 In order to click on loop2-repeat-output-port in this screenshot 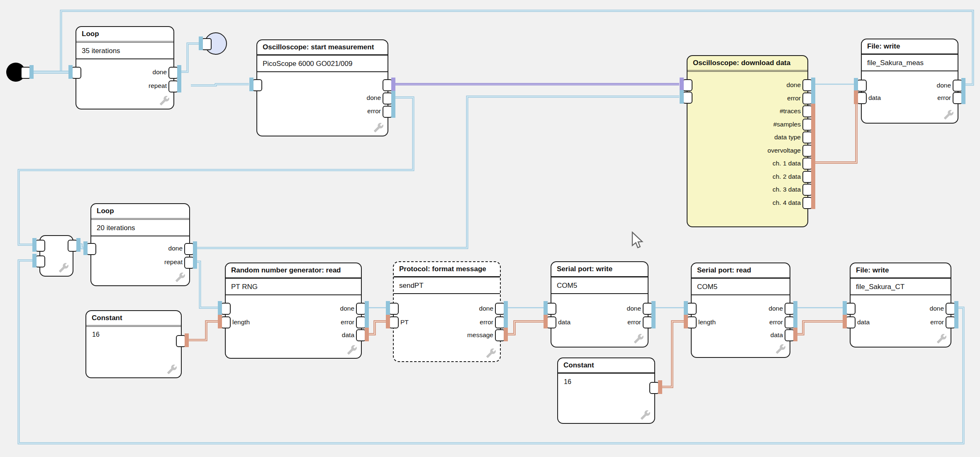, I will do `click(189, 263)`.